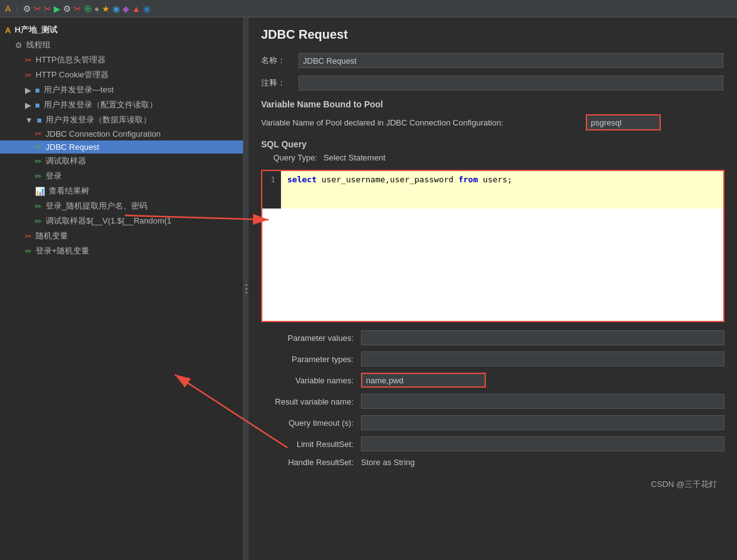  Describe the element at coordinates (101, 105) in the screenshot. I see `user-concurrent-config-label: 用户并发登录（配置文件读取）` at that location.